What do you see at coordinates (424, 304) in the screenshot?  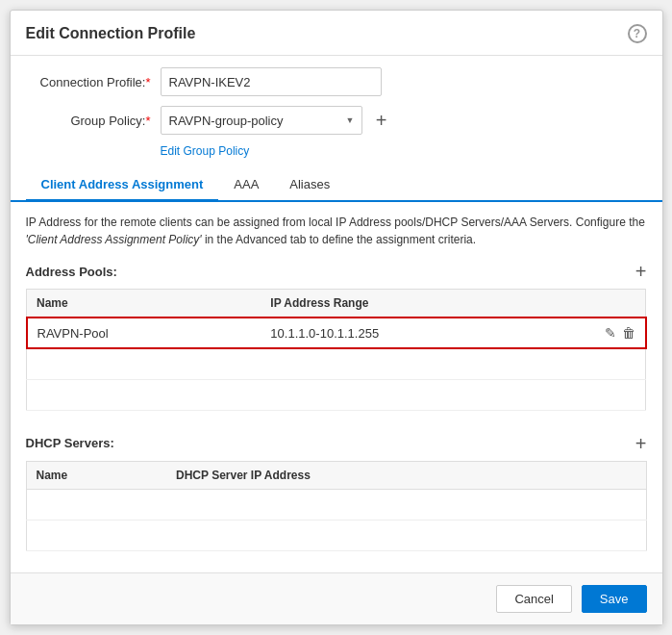 I see `col-ip-range: IP Address Range` at bounding box center [424, 304].